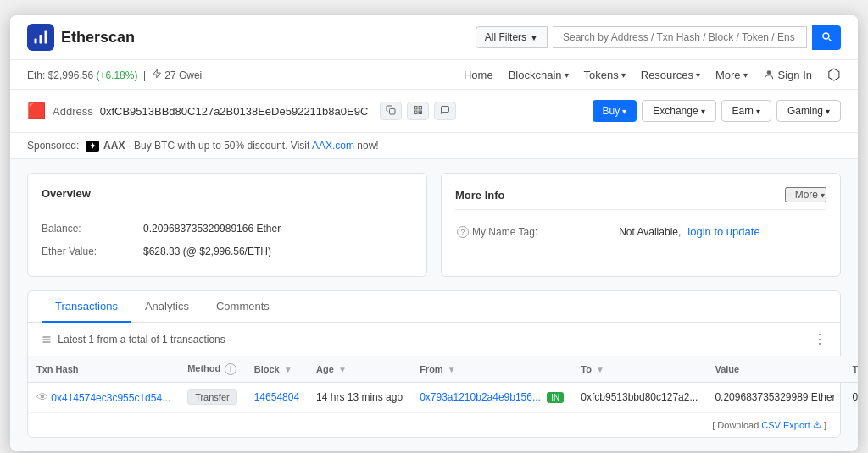 The height and width of the screenshot is (453, 868). Describe the element at coordinates (826, 37) in the screenshot. I see `search-button` at that location.